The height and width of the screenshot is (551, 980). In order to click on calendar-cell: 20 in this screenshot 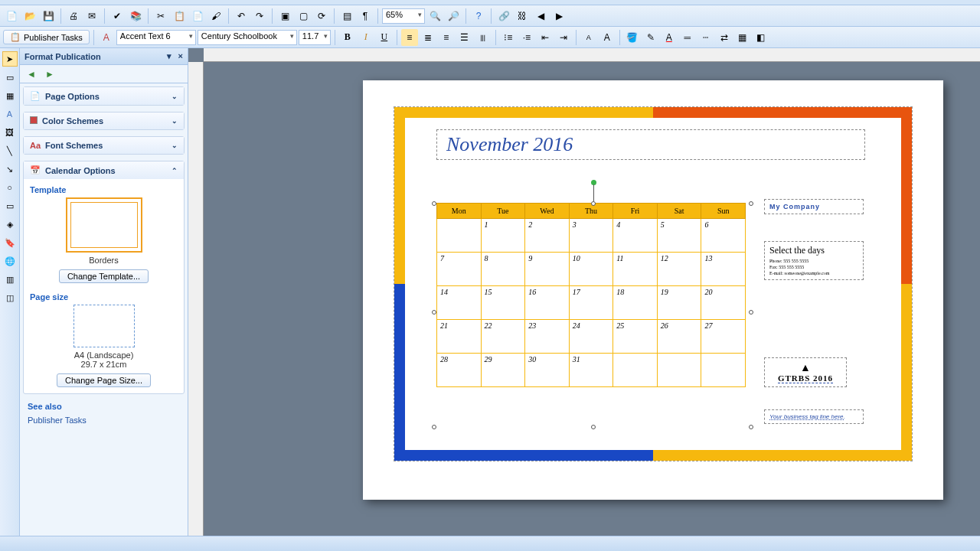, I will do `click(724, 303)`.